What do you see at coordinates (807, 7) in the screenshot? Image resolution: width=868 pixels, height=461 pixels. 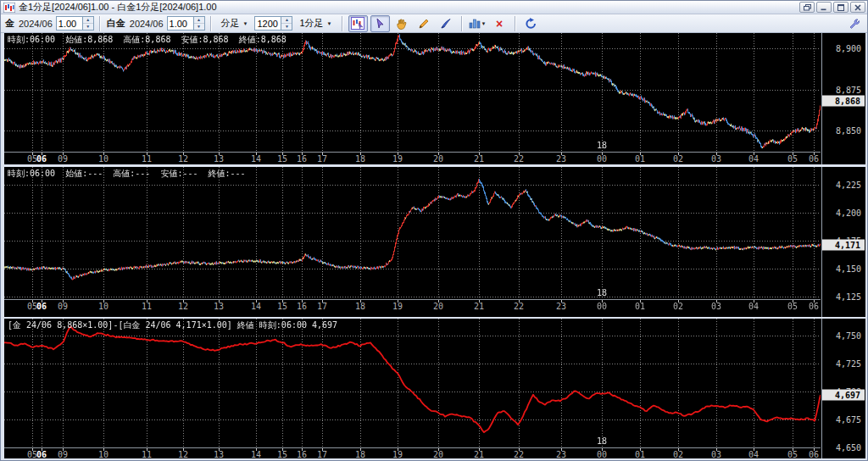 I see `float-window-button` at bounding box center [807, 7].